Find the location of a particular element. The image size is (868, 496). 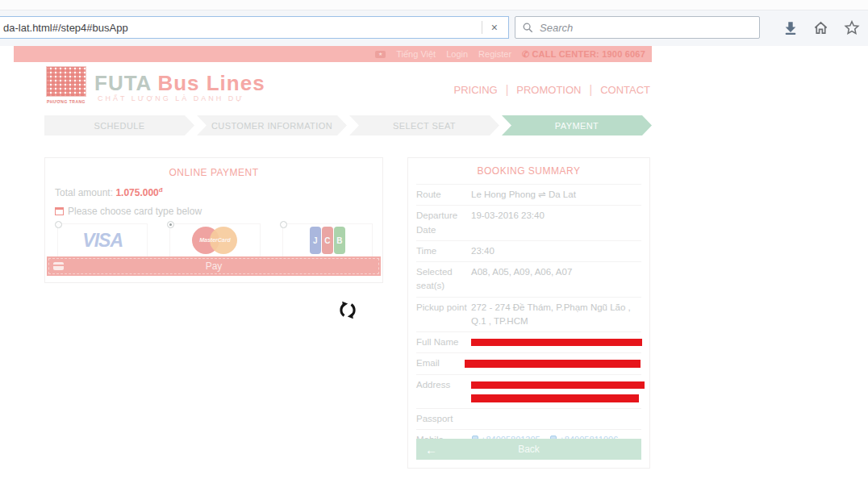

summary-label-route: Route is located at coordinates (444, 195).